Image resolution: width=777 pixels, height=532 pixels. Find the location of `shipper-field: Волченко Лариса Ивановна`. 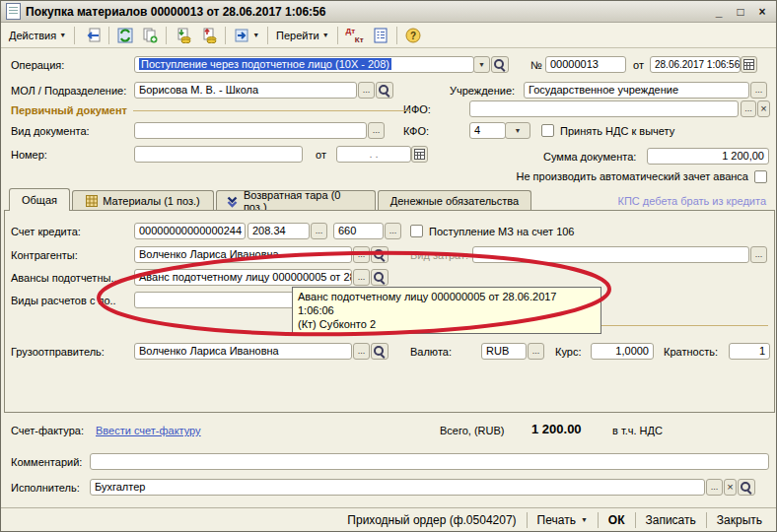

shipper-field: Волченко Лариса Ивановна is located at coordinates (243, 351).